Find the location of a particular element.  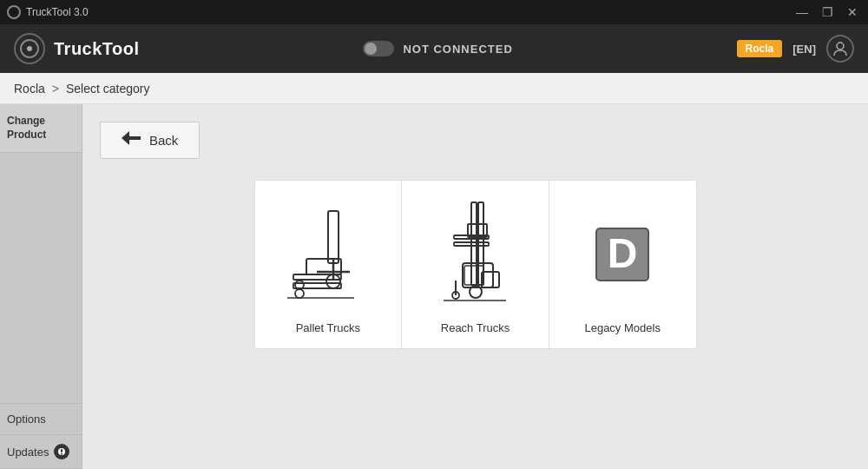

user-icon is located at coordinates (840, 49).